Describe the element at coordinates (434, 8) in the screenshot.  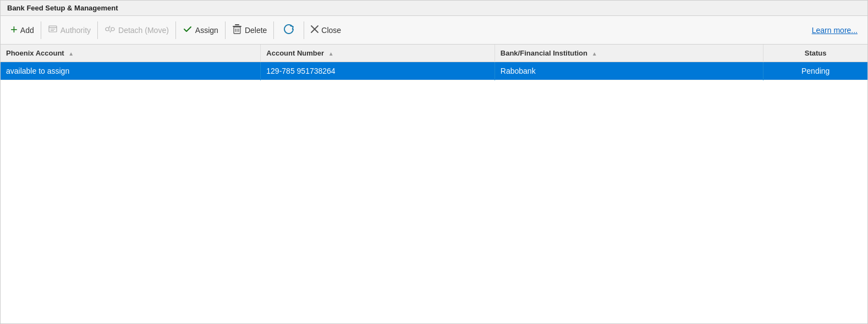
I see `title-bar: Bank Feed Setup & Management` at that location.